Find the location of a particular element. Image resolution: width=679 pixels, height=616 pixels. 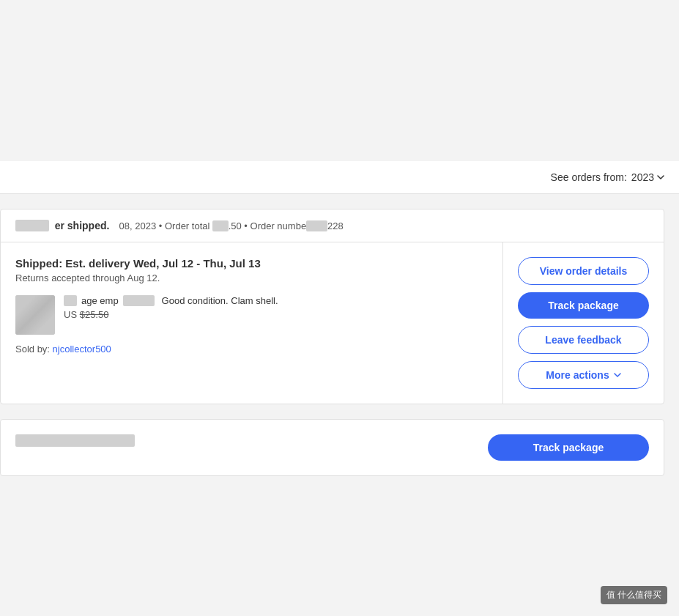

product-price: US $25.50 is located at coordinates (275, 315).